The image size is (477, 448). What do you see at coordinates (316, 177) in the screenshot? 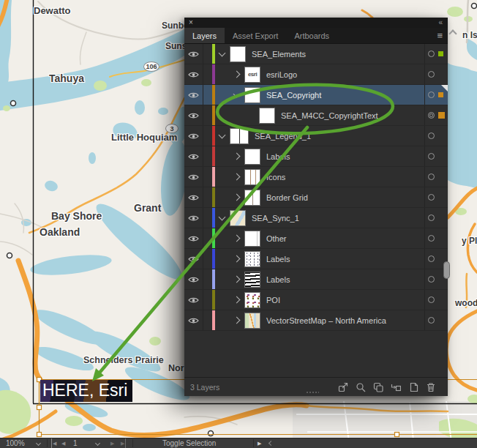
I see `layer-row: Icons` at bounding box center [316, 177].